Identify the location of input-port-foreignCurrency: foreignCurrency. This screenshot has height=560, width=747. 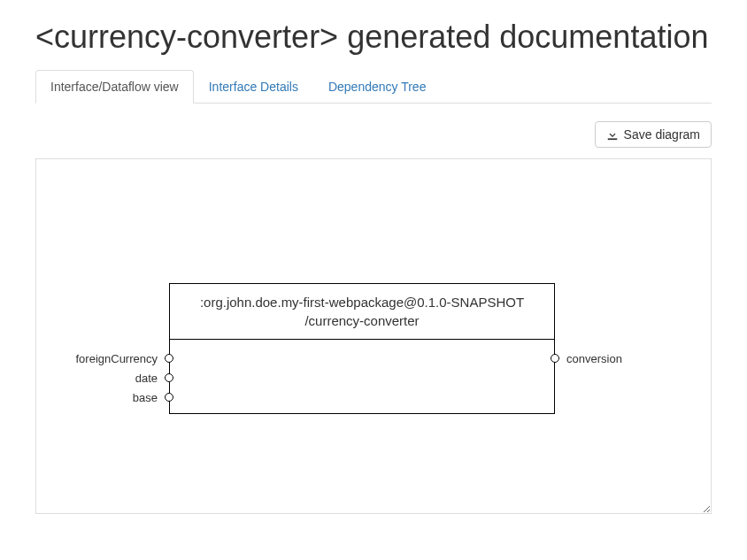
(169, 358).